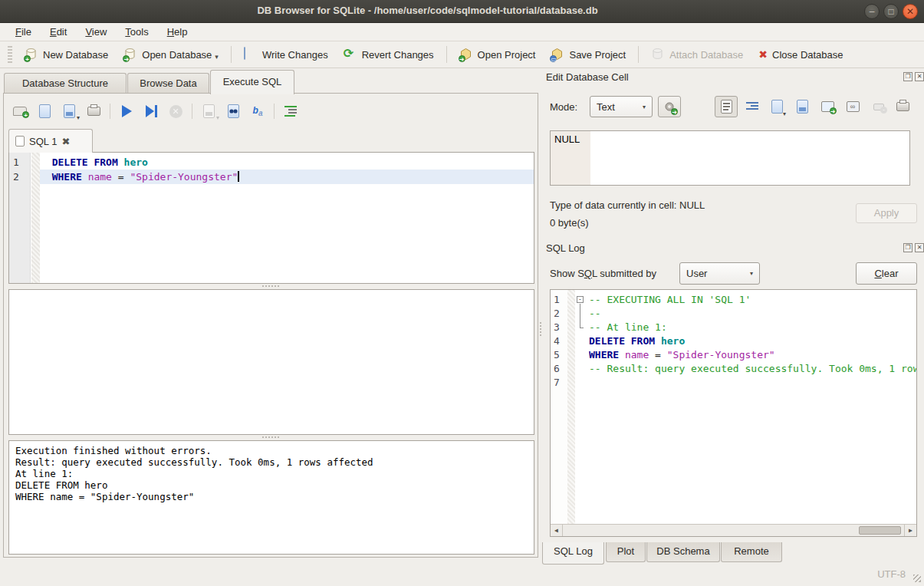  I want to click on import-cell-icon: ▾, so click(777, 107).